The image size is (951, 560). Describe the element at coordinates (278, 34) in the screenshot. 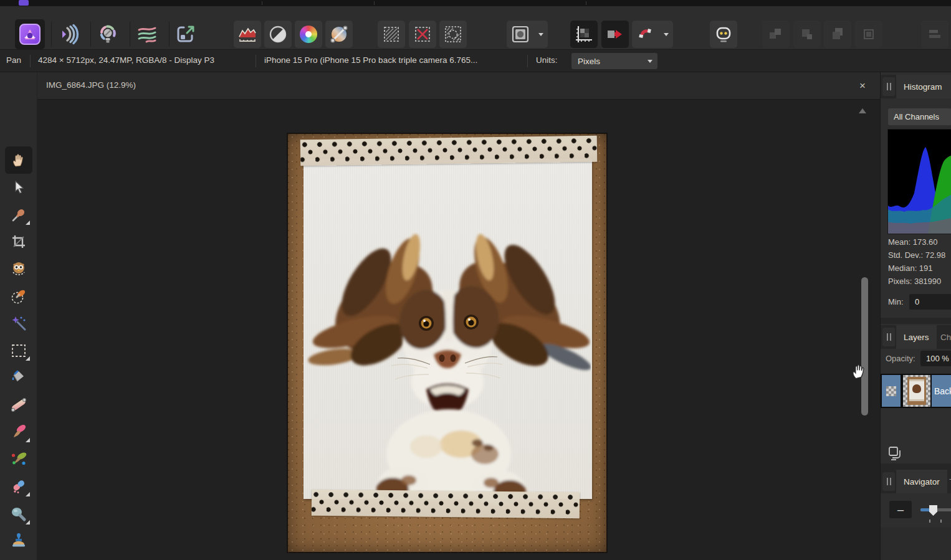

I see `auto-contrast-icon` at that location.